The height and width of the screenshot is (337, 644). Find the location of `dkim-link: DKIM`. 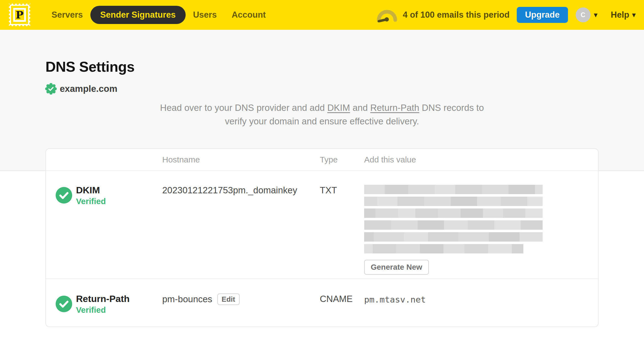

dkim-link: DKIM is located at coordinates (339, 108).